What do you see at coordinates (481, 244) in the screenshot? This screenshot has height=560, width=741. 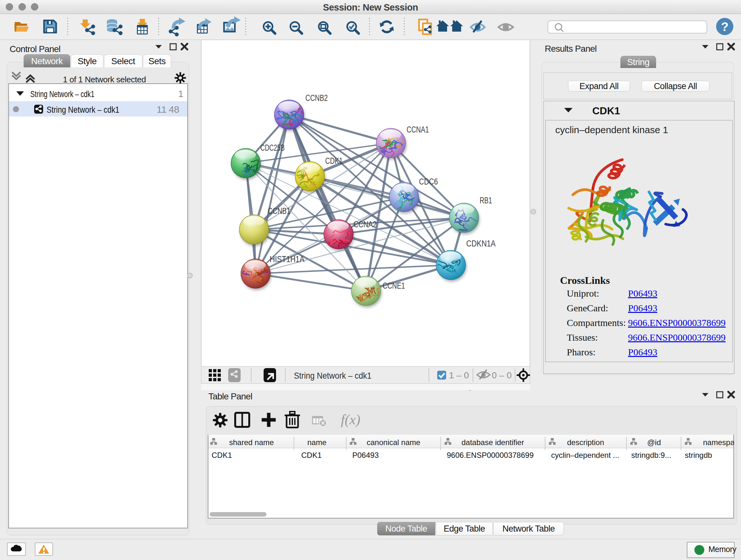 I see `svg-text: CDKN1A` at bounding box center [481, 244].